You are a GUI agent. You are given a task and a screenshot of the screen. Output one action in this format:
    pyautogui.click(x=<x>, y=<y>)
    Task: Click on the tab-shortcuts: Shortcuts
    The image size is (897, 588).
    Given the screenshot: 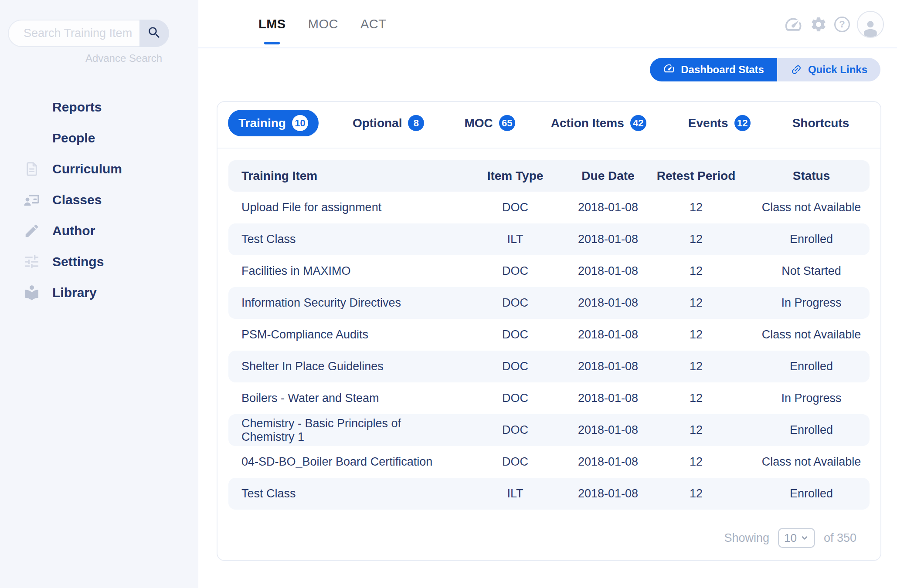 What is the action you would take?
    pyautogui.click(x=821, y=123)
    